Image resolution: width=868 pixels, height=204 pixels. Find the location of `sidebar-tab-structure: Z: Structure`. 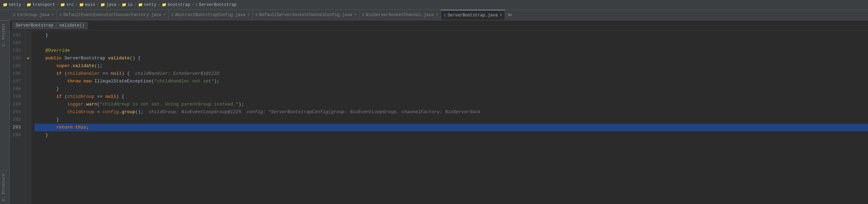

sidebar-tab-structure: Z: Structure is located at coordinates (5, 187).